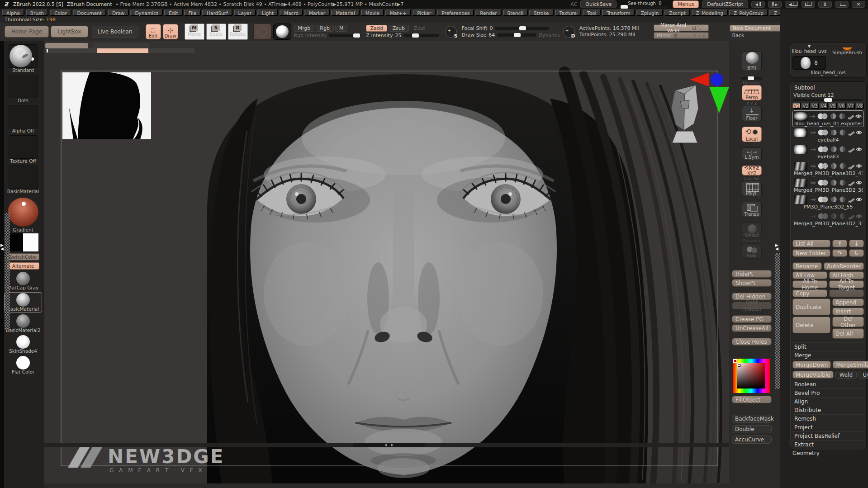 The image size is (868, 488). What do you see at coordinates (153, 32) in the screenshot?
I see `edit-mode-button: ⬚ Edit` at bounding box center [153, 32].